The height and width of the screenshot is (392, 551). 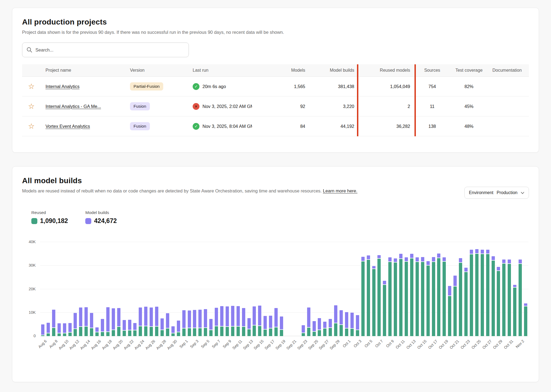 What do you see at coordinates (340, 191) in the screenshot?
I see `learn-more-link: Learn more here.` at bounding box center [340, 191].